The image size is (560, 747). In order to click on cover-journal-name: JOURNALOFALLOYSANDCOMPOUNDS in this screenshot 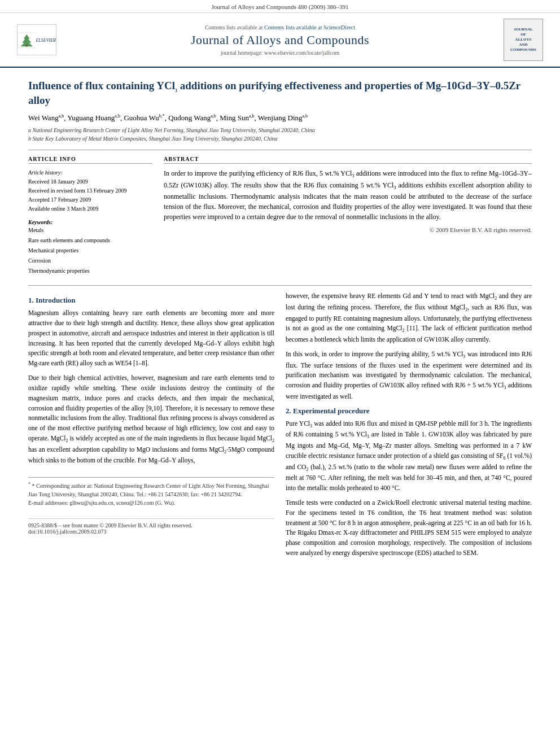, I will do `click(523, 40)`.